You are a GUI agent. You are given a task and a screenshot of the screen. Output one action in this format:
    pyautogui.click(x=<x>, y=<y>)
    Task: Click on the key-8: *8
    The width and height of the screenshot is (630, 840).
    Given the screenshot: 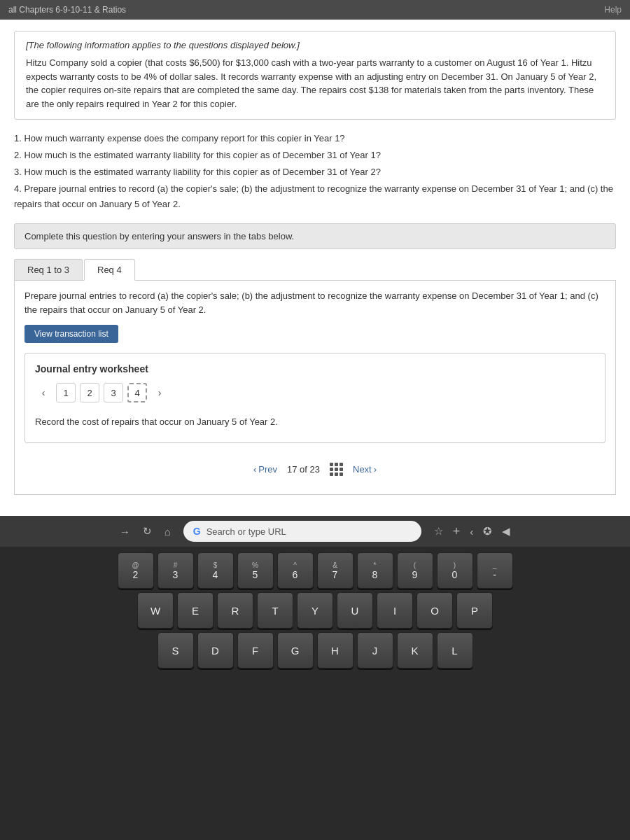 What is the action you would take?
    pyautogui.click(x=375, y=570)
    